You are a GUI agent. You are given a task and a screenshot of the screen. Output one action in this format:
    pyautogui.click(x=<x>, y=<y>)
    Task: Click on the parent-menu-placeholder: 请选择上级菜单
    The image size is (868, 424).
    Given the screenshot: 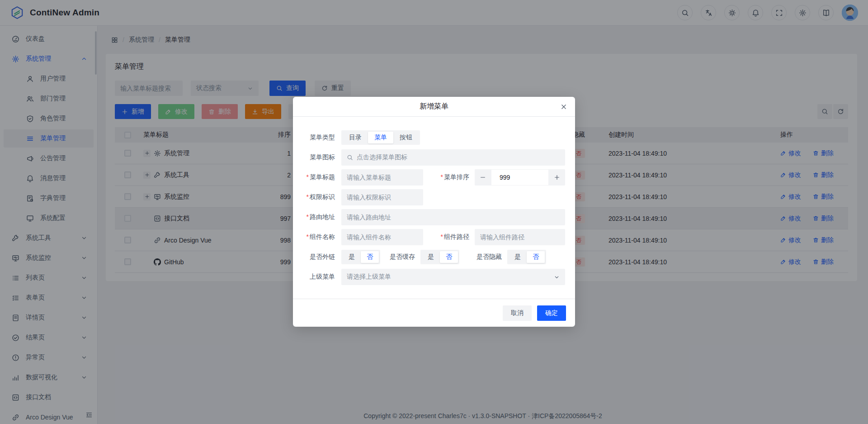 What is the action you would take?
    pyautogui.click(x=369, y=277)
    